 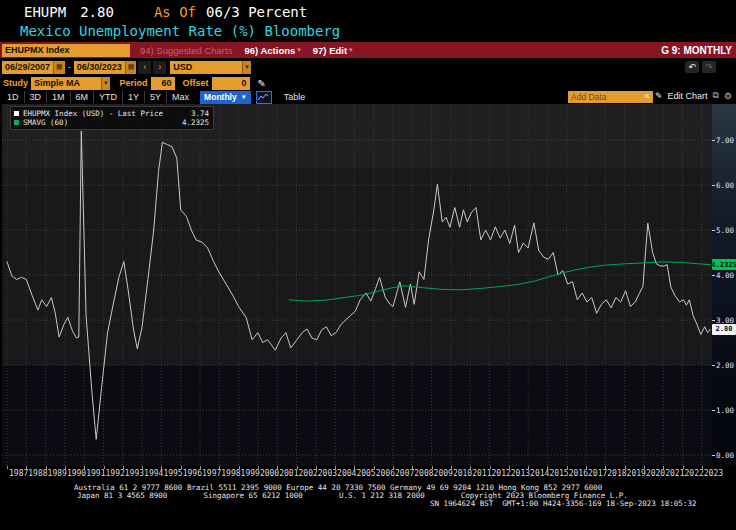 I want to click on ticker-price: 2.80, so click(x=97, y=12).